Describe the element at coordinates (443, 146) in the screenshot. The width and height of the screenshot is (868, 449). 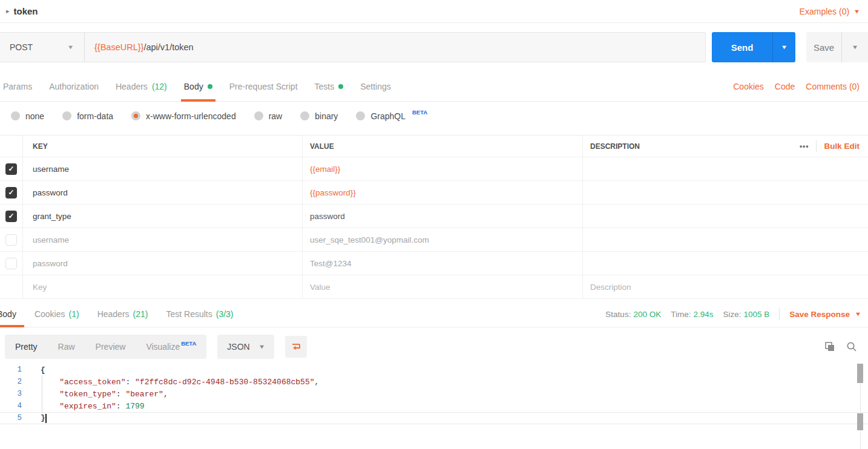
I see `value-column-header: VALUE` at that location.